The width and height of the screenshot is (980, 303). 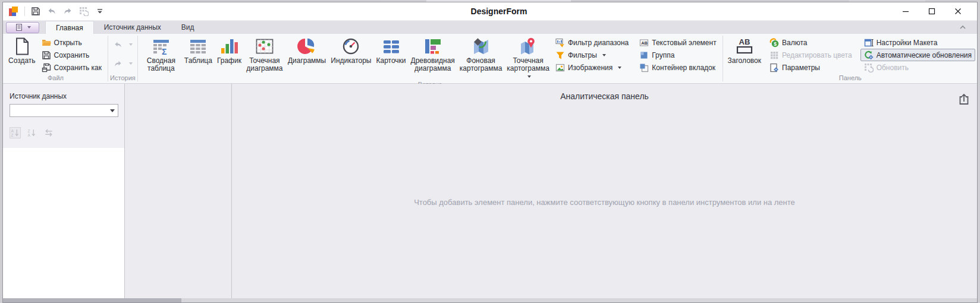 I want to click on open-folder-icon, so click(x=46, y=43).